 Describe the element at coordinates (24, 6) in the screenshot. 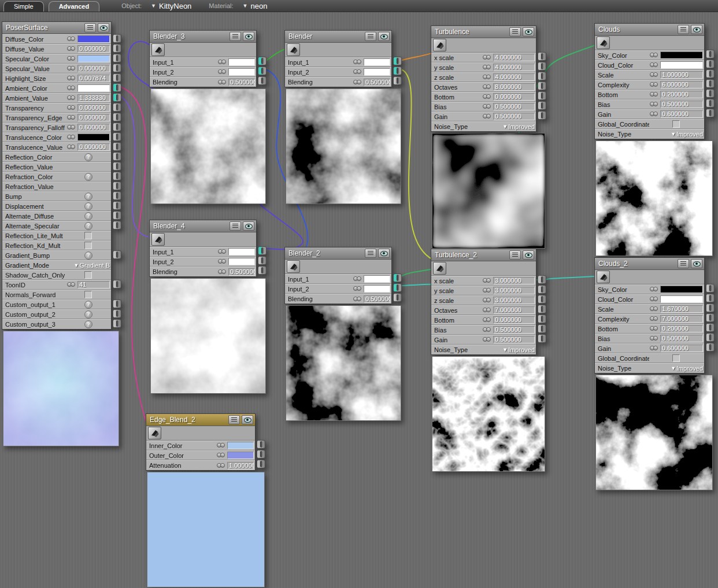

I see `tab-simple: Simple` at that location.